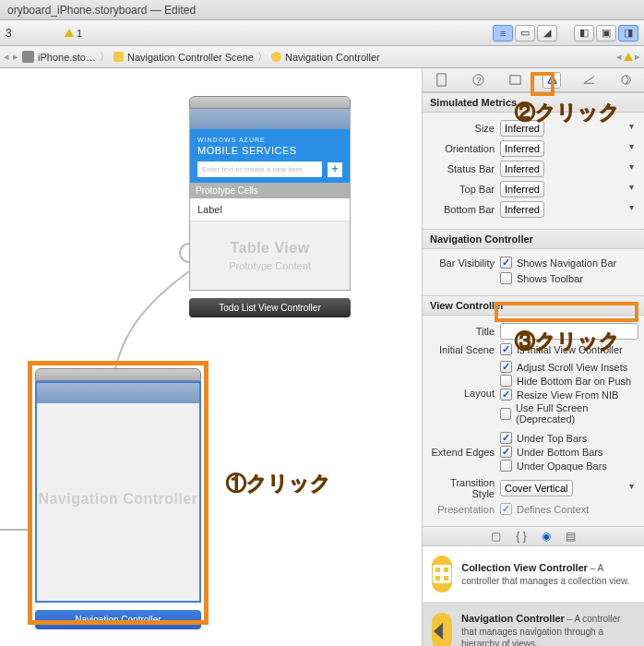 The height and width of the screenshot is (646, 644). I want to click on nav-controller-label: Navigation Controller, so click(118, 456).